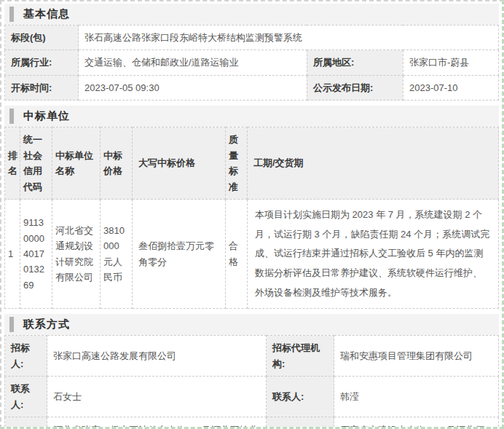  Describe the element at coordinates (252, 117) in the screenshot. I see `winner-header: 中标单位` at that location.